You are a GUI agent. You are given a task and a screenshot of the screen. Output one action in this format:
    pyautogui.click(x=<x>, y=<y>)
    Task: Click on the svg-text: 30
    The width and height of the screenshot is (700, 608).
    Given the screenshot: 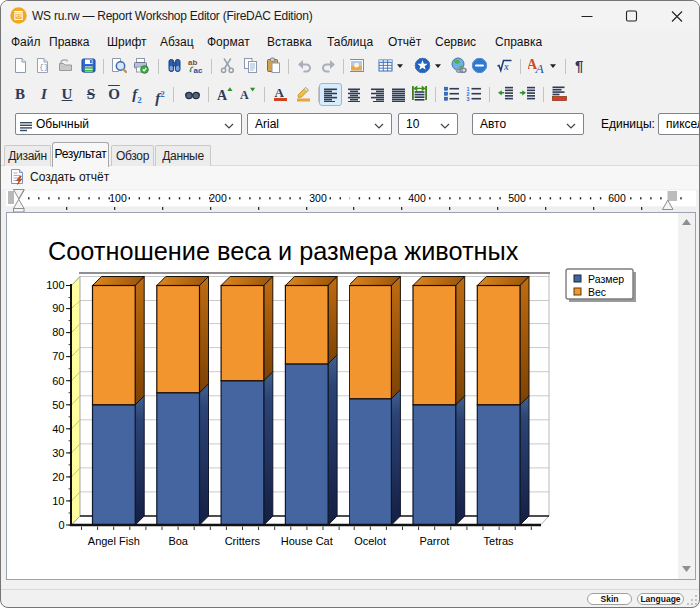 What is the action you would take?
    pyautogui.click(x=58, y=453)
    